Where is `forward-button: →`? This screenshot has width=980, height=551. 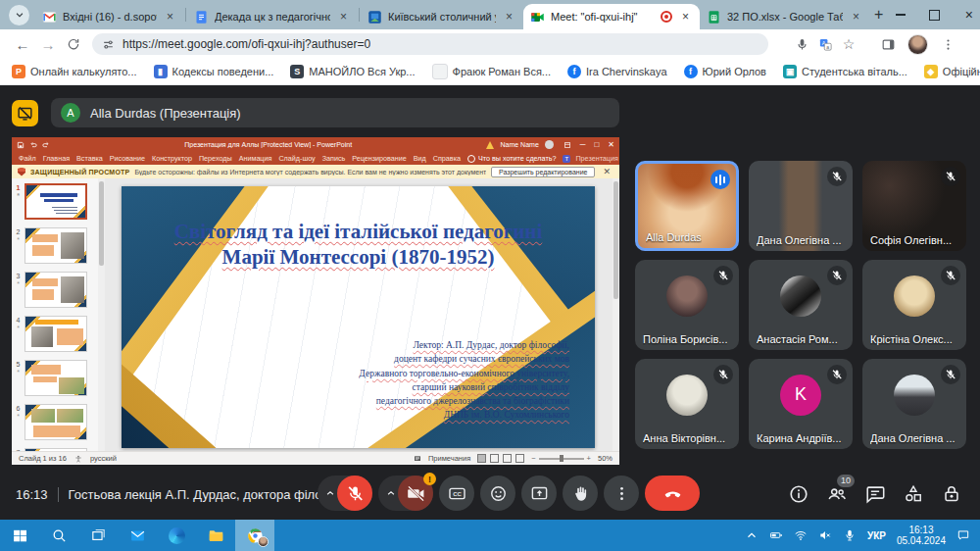
forward-button: → is located at coordinates (48, 44).